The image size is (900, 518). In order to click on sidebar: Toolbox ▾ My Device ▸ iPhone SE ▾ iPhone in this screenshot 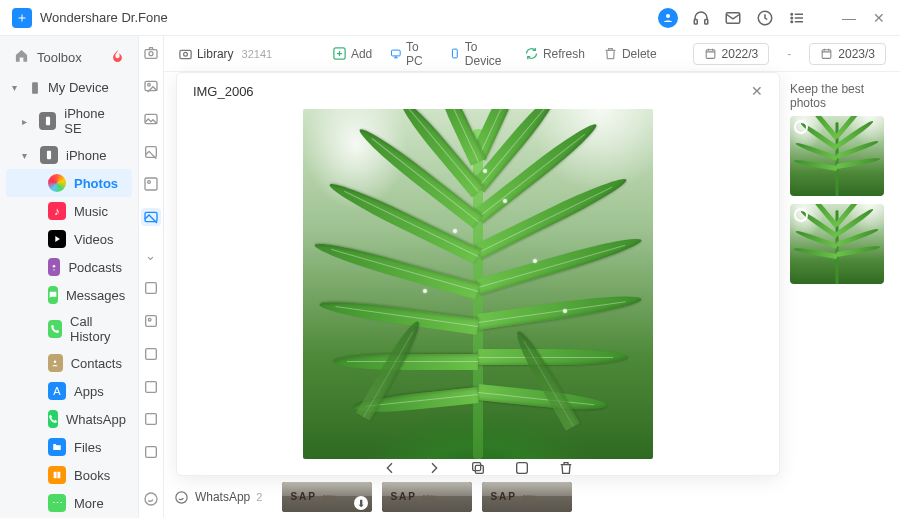, I will do `click(70, 277)`.